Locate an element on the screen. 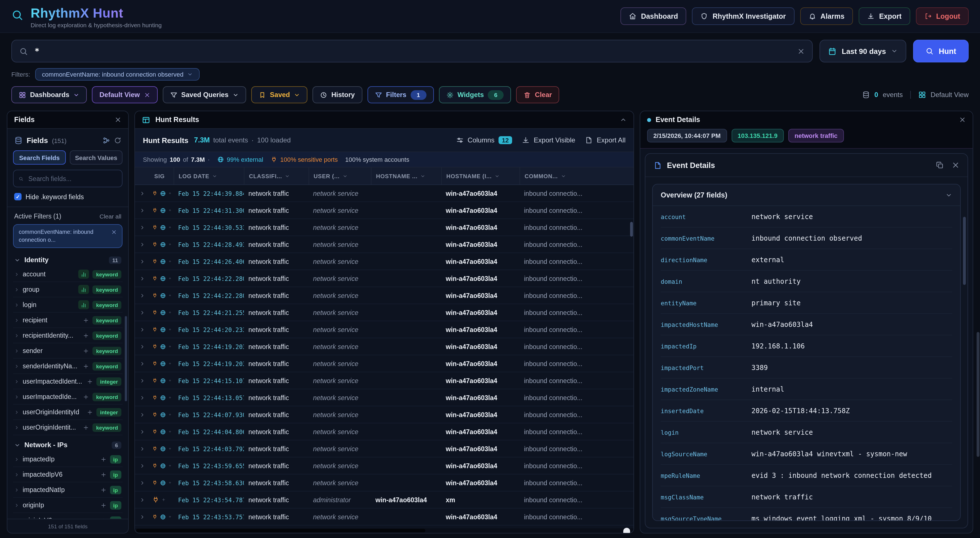 The image size is (980, 538). field-item-login: loginkeyword is located at coordinates (68, 305).